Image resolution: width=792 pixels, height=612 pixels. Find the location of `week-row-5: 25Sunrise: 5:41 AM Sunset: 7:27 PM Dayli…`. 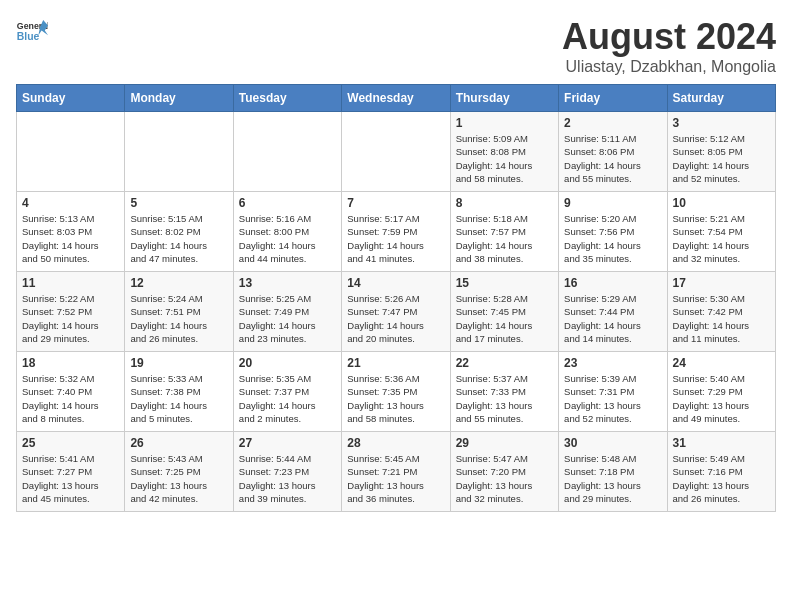

week-row-5: 25Sunrise: 5:41 AM Sunset: 7:27 PM Dayli… is located at coordinates (396, 472).